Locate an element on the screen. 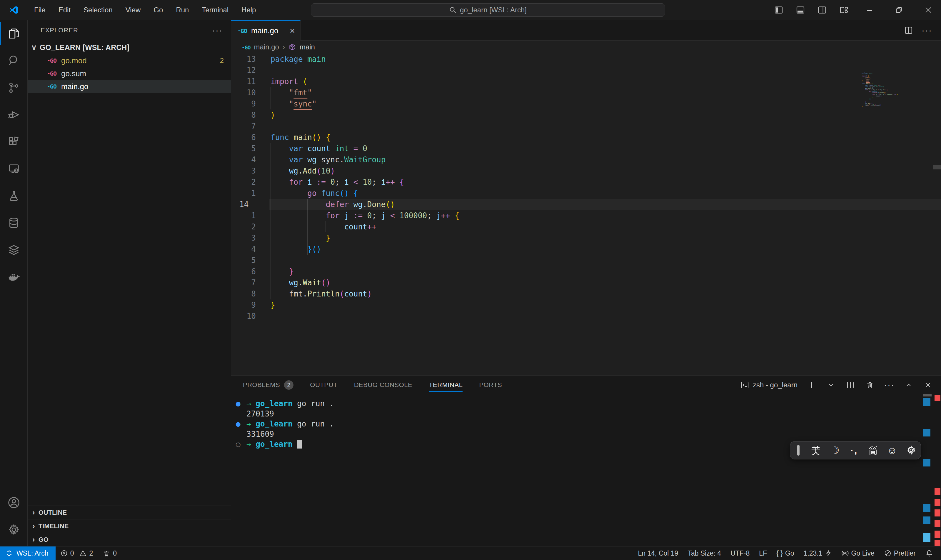  menu-view: View is located at coordinates (133, 10).